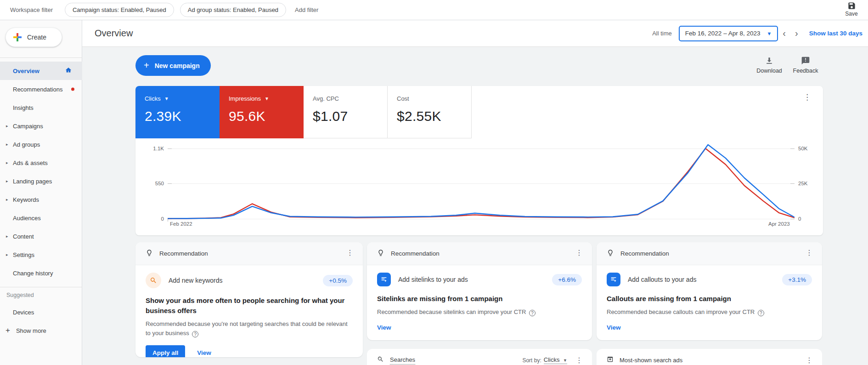 This screenshot has width=868, height=365. I want to click on sidebar: Create Overview Recommendations Insights…, so click(41, 193).